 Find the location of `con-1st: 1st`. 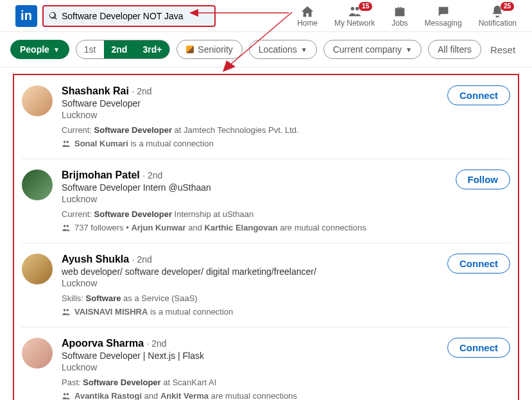

con-1st: 1st is located at coordinates (90, 49).